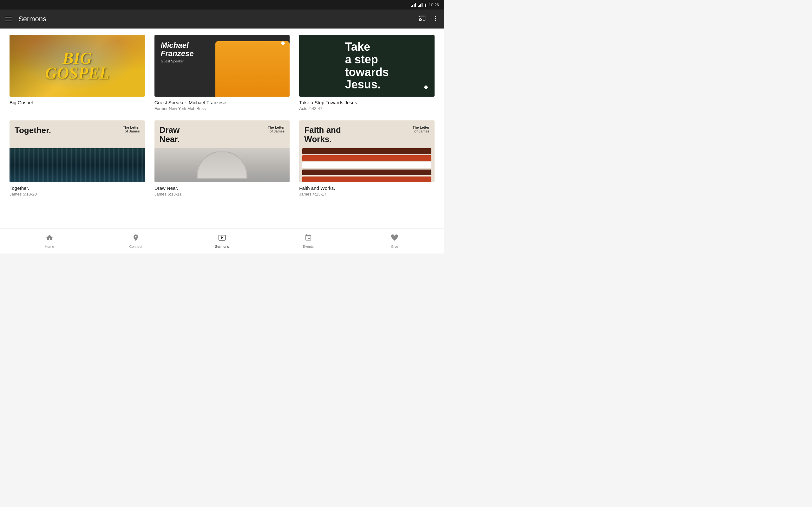  Describe the element at coordinates (367, 66) in the screenshot. I see `thumb-step-jesus-bg: Takea steptowardsJesus. ◆` at that location.